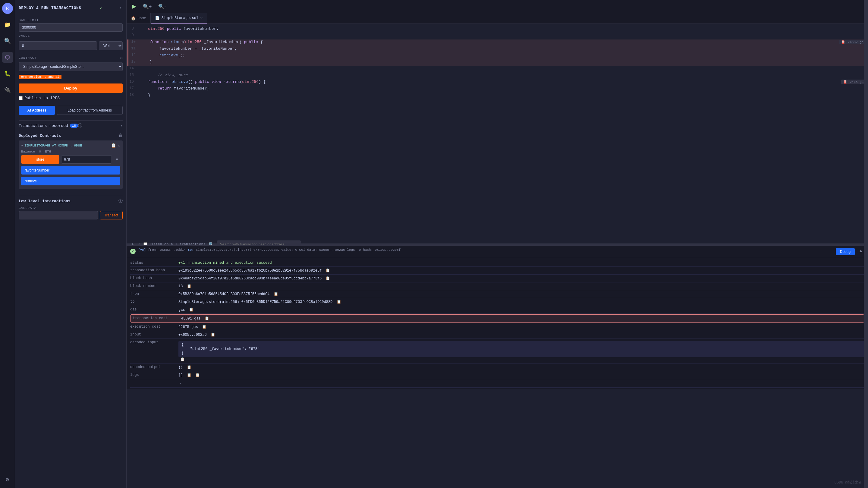 This screenshot has width=868, height=488. I want to click on contract-section: CONTRACT ↻ SimpleStorage - contract/Simp…, so click(71, 63).